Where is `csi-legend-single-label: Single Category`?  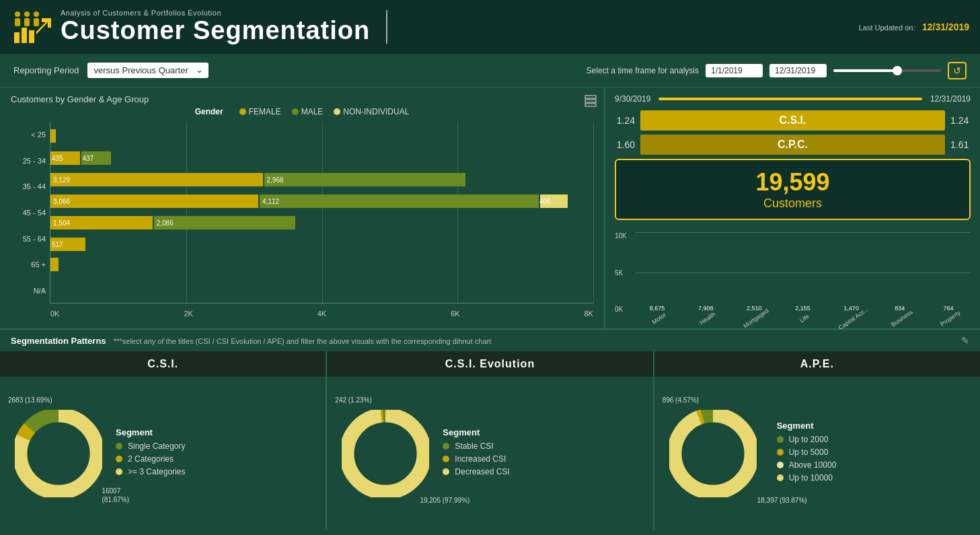
csi-legend-single-label: Single Category is located at coordinates (156, 446).